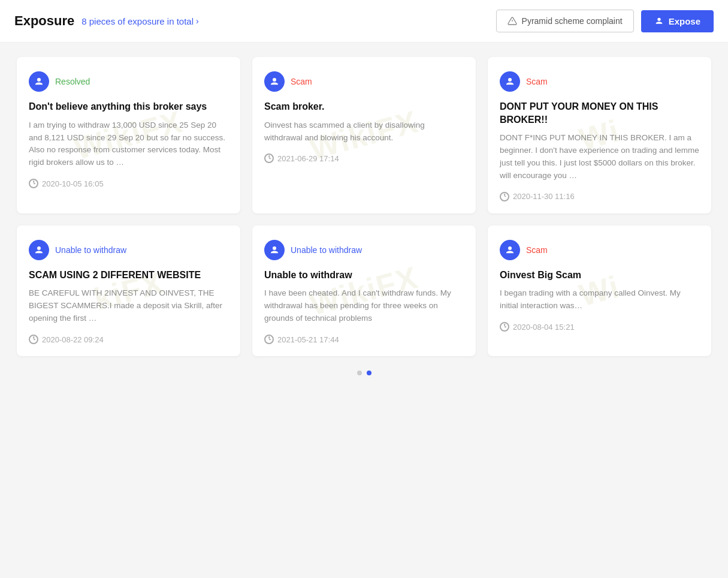  Describe the element at coordinates (510, 250) in the screenshot. I see `card-6-tag-icon` at that location.